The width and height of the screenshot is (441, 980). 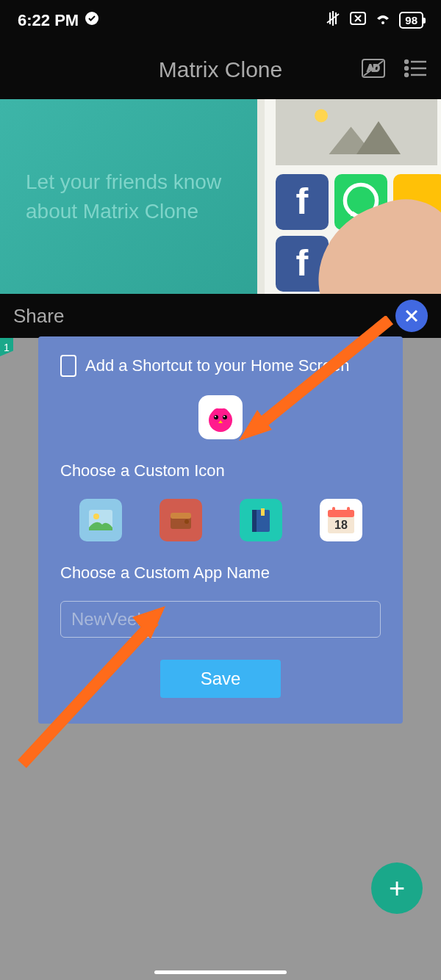 What do you see at coordinates (220, 471) in the screenshot?
I see `choose-icon-label: Choose a Custom Icon` at bounding box center [220, 471].